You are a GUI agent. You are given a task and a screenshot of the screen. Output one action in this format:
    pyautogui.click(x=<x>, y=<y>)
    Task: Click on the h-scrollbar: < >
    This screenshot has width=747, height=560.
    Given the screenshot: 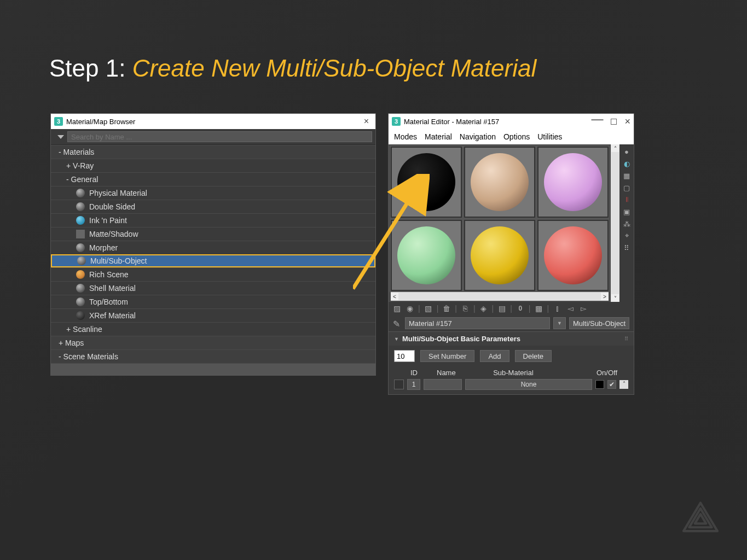 What is the action you would take?
    pyautogui.click(x=500, y=296)
    